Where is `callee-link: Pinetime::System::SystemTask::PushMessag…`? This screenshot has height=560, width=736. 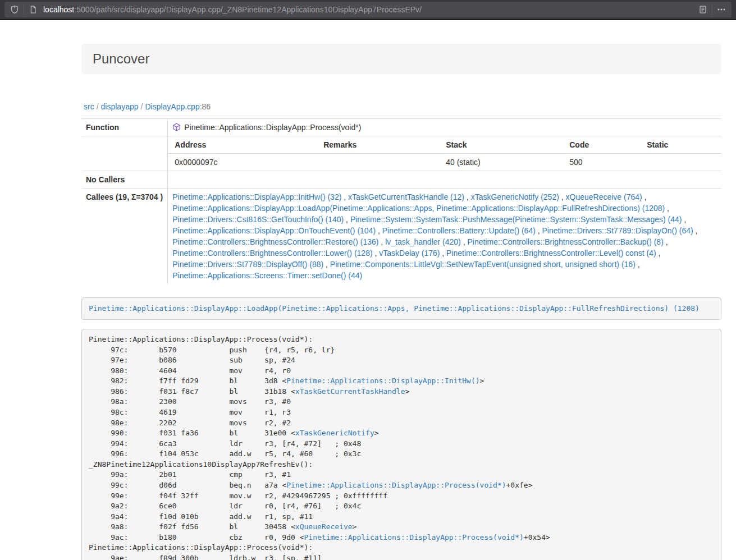 callee-link: Pinetime::System::SystemTask::PushMessag… is located at coordinates (516, 219).